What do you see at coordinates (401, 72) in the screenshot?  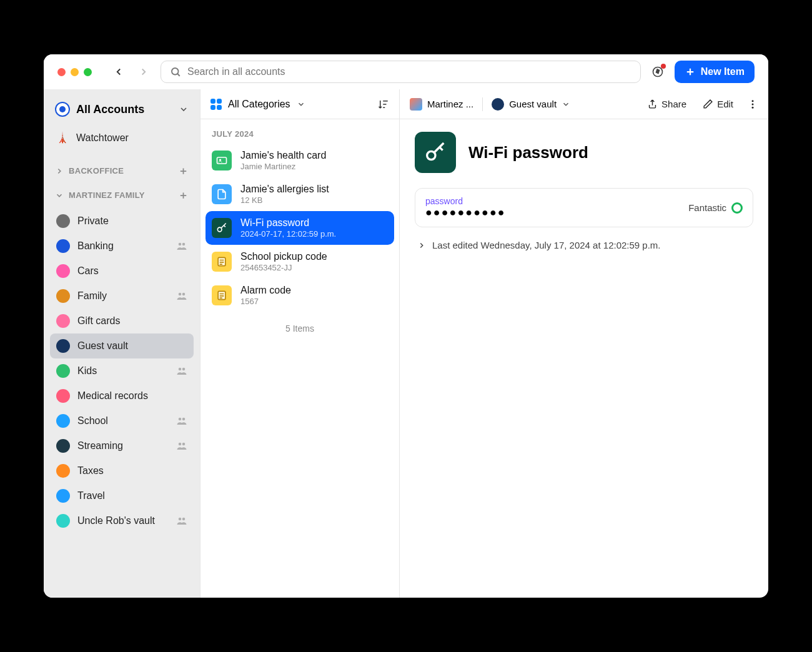 I see `search-field` at bounding box center [401, 72].